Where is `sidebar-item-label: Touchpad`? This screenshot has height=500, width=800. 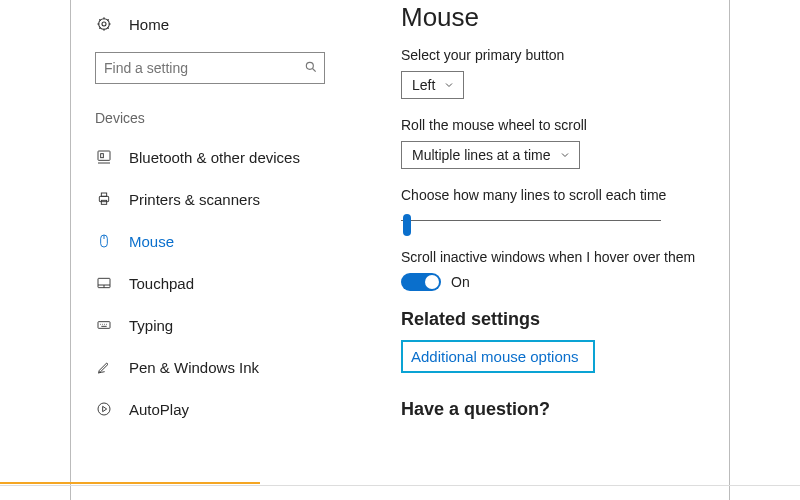
sidebar-item-label: Touchpad is located at coordinates (162, 284).